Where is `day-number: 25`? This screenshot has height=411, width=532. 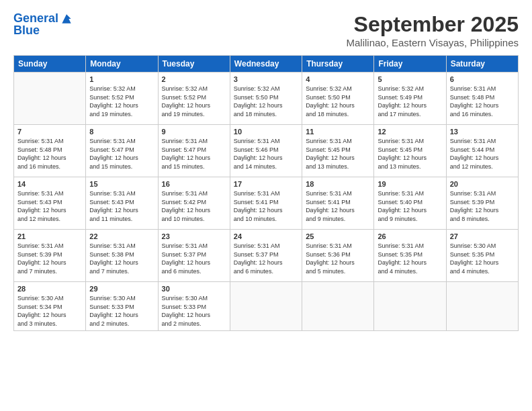
day-number: 25 is located at coordinates (338, 236).